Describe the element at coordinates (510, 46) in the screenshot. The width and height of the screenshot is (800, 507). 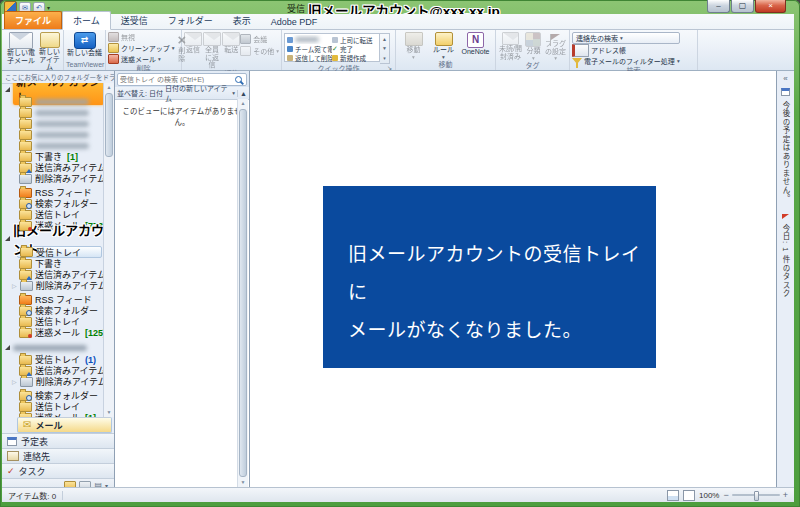
I see `unread-read-button: 未読/開封済み` at that location.